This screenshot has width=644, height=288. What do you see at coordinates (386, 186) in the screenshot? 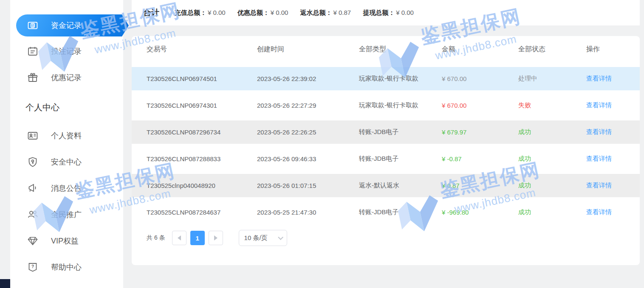
I see `table-row: T230525clnp040048920 2023-05-26 01:07:15…` at bounding box center [386, 186].